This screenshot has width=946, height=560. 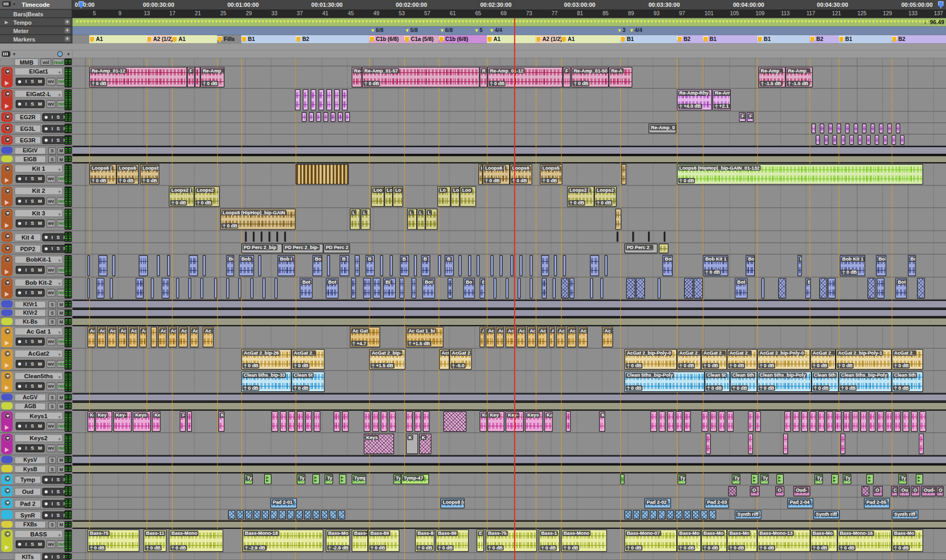 What do you see at coordinates (509, 117) in the screenshot?
I see `track-lane: FF` at bounding box center [509, 117].